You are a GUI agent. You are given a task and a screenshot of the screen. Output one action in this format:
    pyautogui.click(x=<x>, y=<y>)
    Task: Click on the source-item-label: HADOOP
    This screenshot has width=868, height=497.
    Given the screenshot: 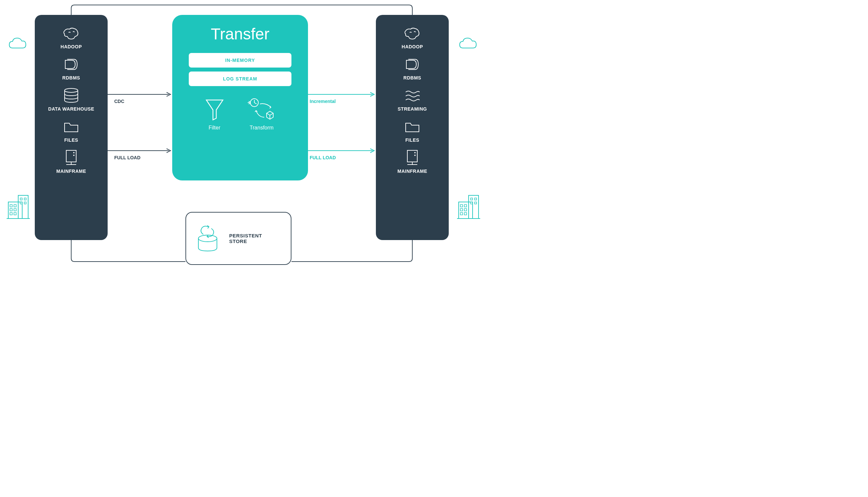 What is the action you would take?
    pyautogui.click(x=71, y=47)
    